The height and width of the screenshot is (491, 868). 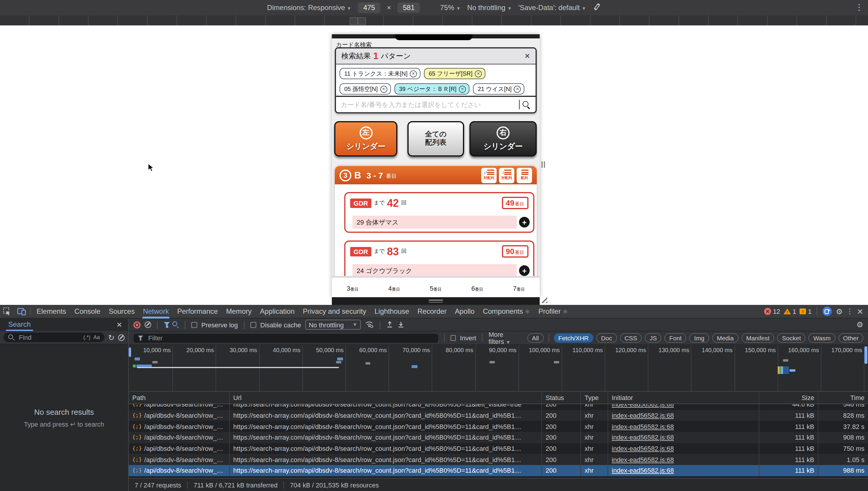 I want to click on overview-scrollbar, so click(x=866, y=355).